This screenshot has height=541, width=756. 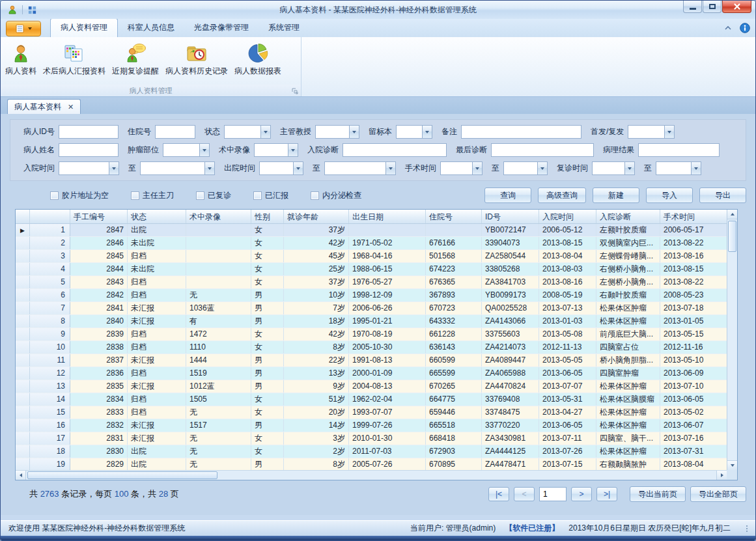 I want to click on tumor-site-combo, so click(x=186, y=150).